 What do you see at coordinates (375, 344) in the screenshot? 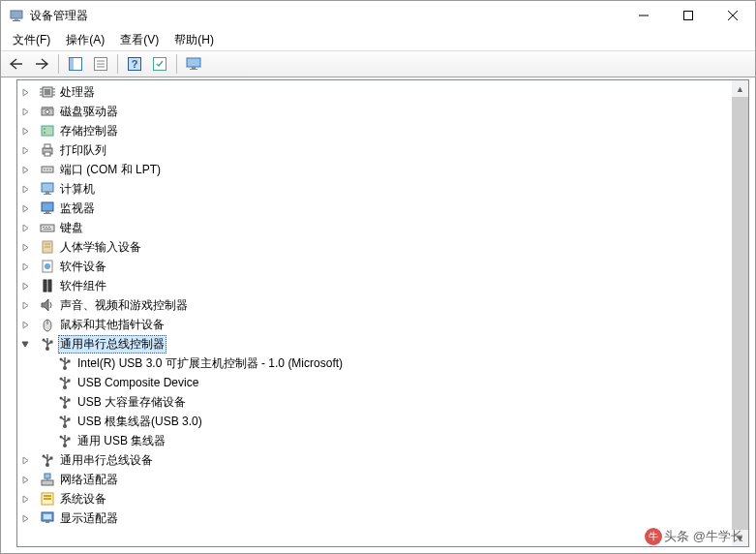
I see `tree-category-usb-controllers: 通用串行总线控制器` at bounding box center [375, 344].